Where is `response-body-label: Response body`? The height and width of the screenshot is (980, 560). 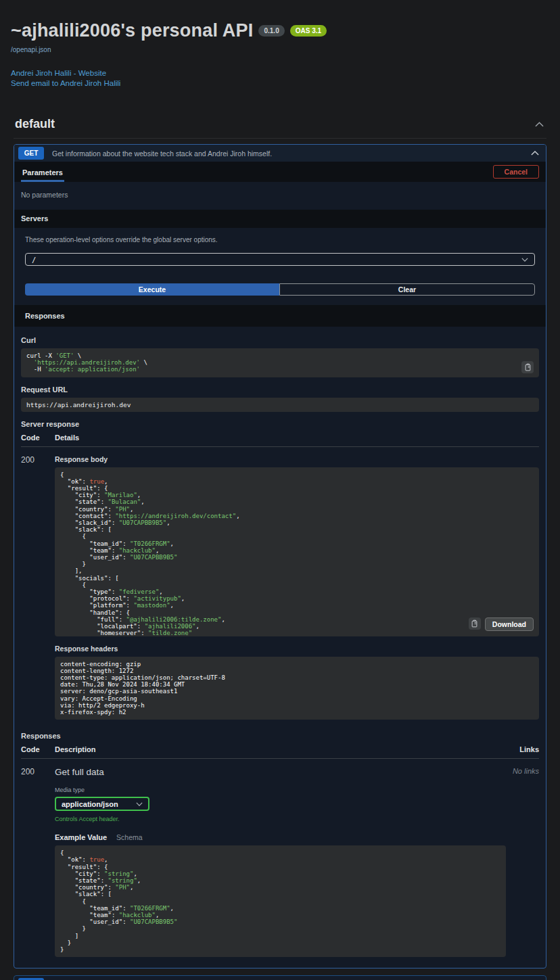
response-body-label: Response body is located at coordinates (297, 459).